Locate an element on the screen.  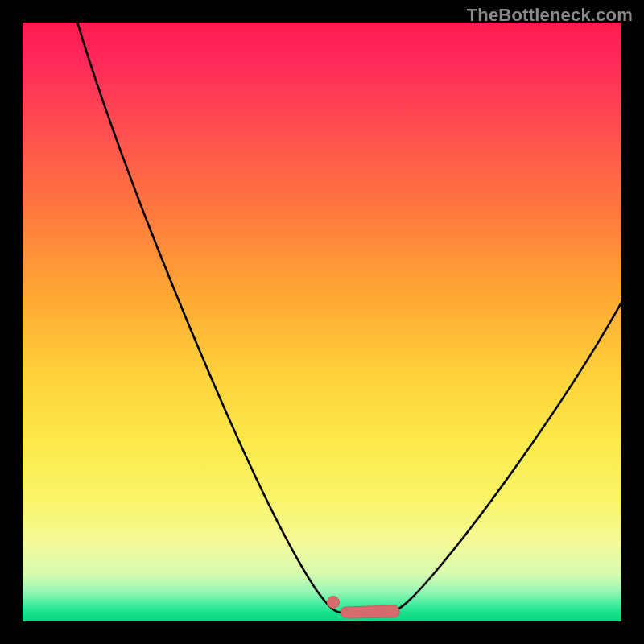
valley-dot-marker is located at coordinates (333, 602).